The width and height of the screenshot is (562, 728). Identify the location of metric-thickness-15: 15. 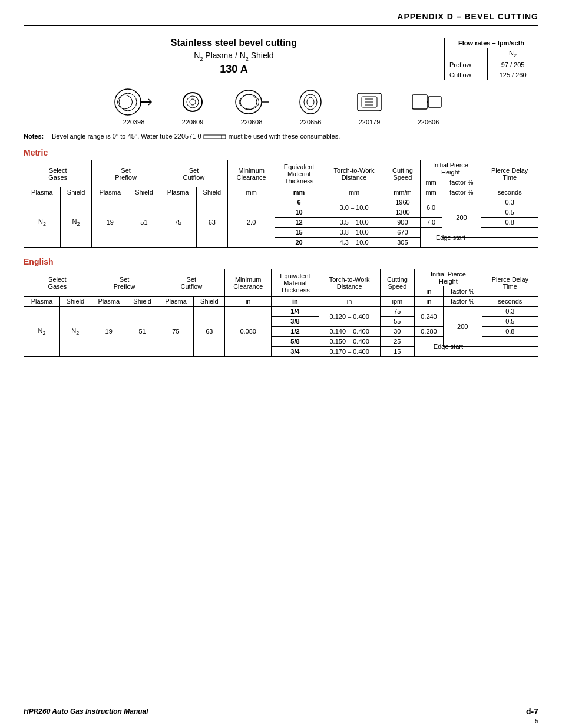
(299, 232).